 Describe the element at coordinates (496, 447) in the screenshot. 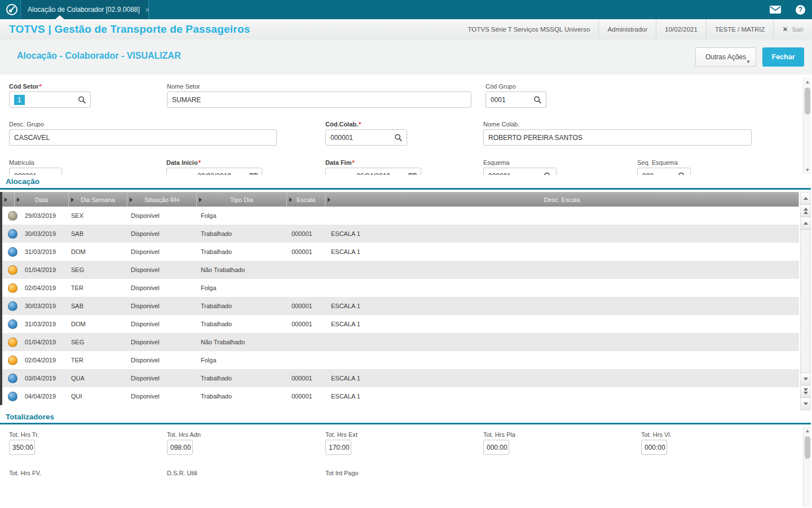

I see `tot-hrs-pla-input: 000:00` at that location.